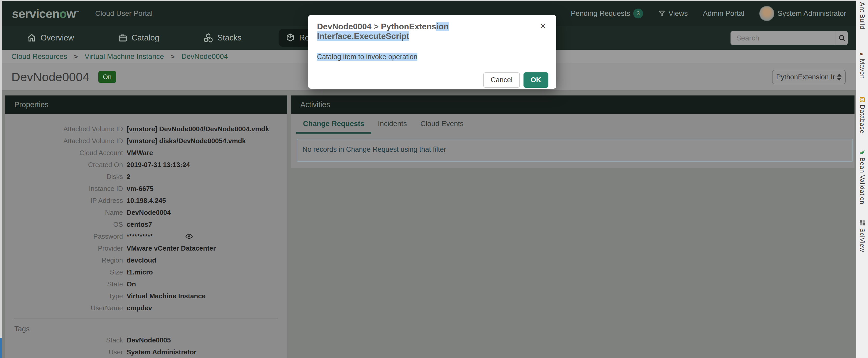 This screenshot has height=358, width=868. Describe the element at coordinates (32, 38) in the screenshot. I see `home-icon` at that location.